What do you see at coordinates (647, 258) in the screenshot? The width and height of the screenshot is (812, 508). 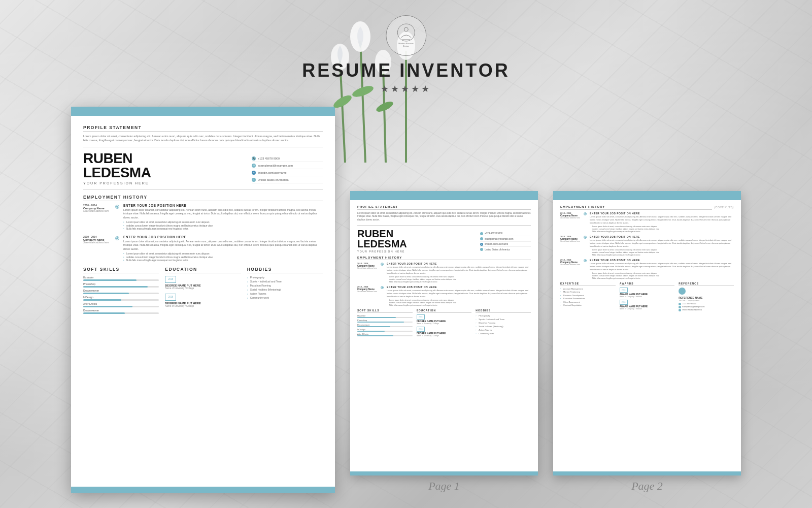 I see `medium-content-2: EMPLOYMENT HISTORY (CONTINUED) 2010 - 20…` at bounding box center [647, 258].